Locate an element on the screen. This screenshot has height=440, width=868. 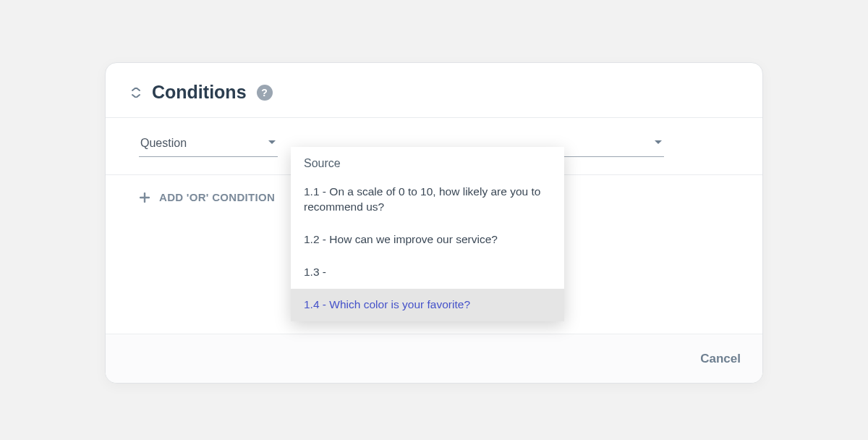
dropdown-group-label: Source is located at coordinates (427, 163).